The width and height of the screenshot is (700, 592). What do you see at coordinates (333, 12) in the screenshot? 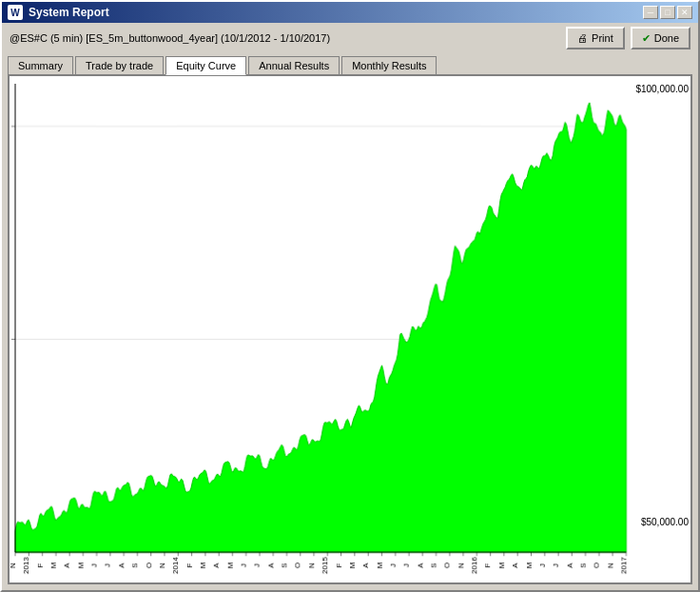
I see `window-title: System Report` at bounding box center [333, 12].